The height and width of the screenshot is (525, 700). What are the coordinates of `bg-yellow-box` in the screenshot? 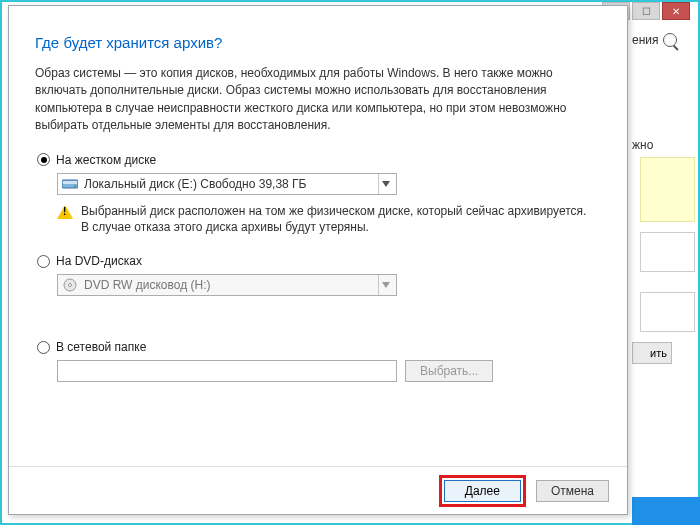 It's located at (668, 190).